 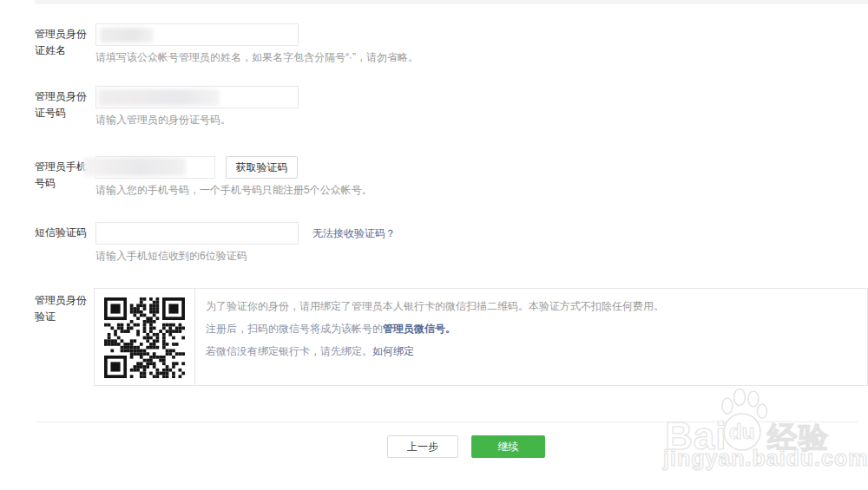 What do you see at coordinates (294, 329) in the screenshot?
I see `verify-line-2-text: 注册后，扫码的微信号将成为该帐号的` at bounding box center [294, 329].